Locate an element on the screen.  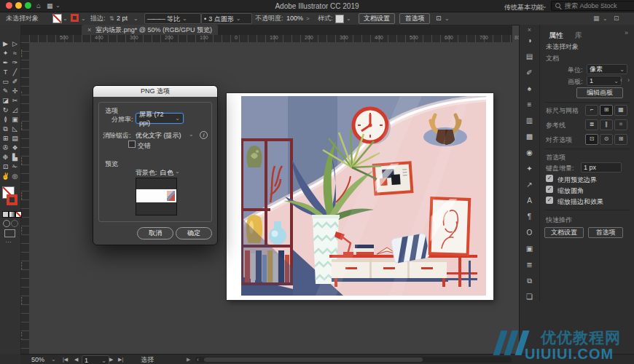
style-swatch is located at coordinates (340, 19).